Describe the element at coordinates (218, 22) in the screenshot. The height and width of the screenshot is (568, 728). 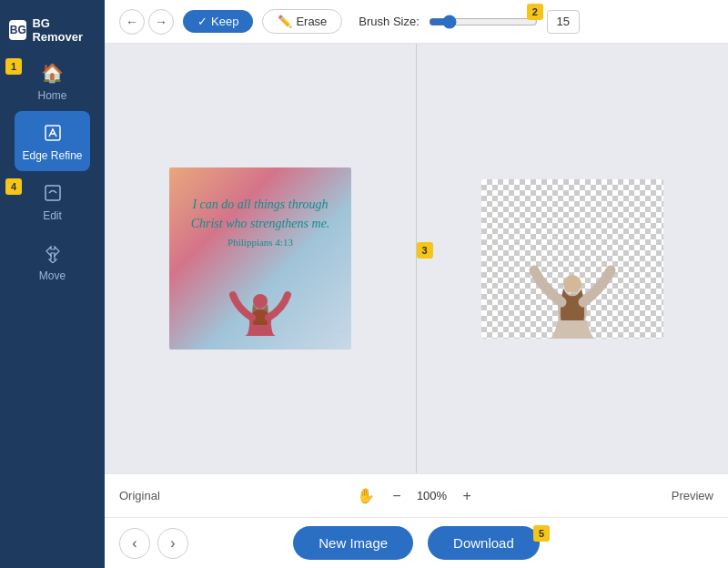
I see `keep-button: ✓ Keep` at that location.